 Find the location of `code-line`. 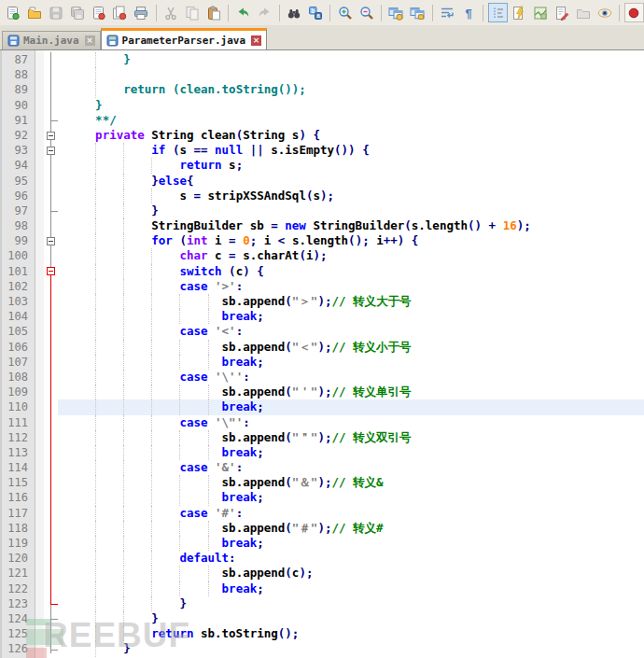

code-line is located at coordinates (351, 75).